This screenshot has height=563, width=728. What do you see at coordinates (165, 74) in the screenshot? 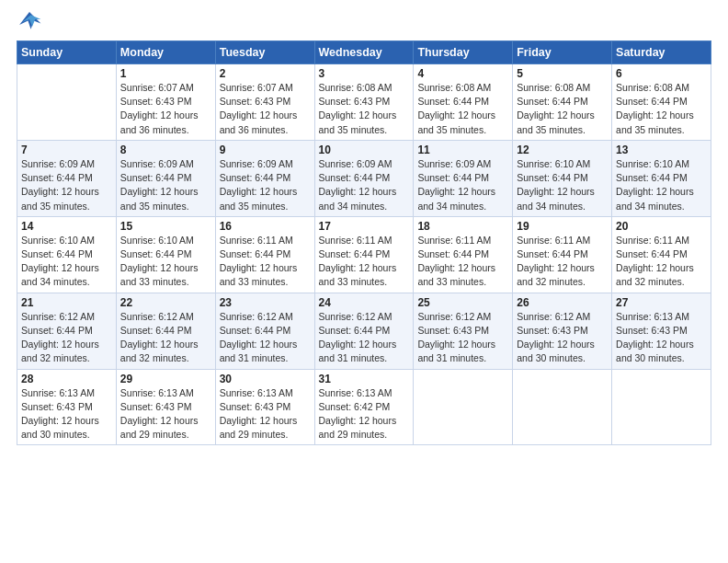
I see `day-number: 1` at bounding box center [165, 74].